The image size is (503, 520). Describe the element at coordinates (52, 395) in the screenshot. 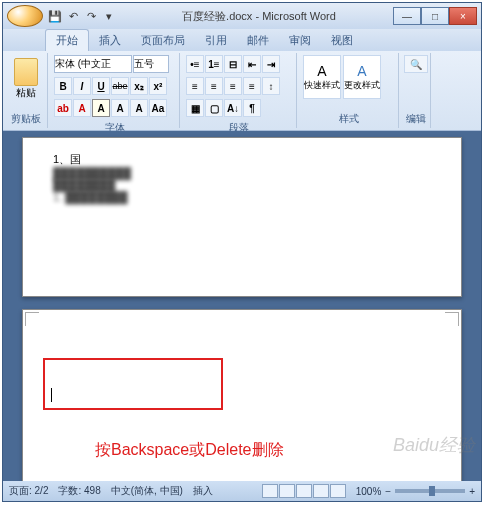

I see `text-cursor` at that location.